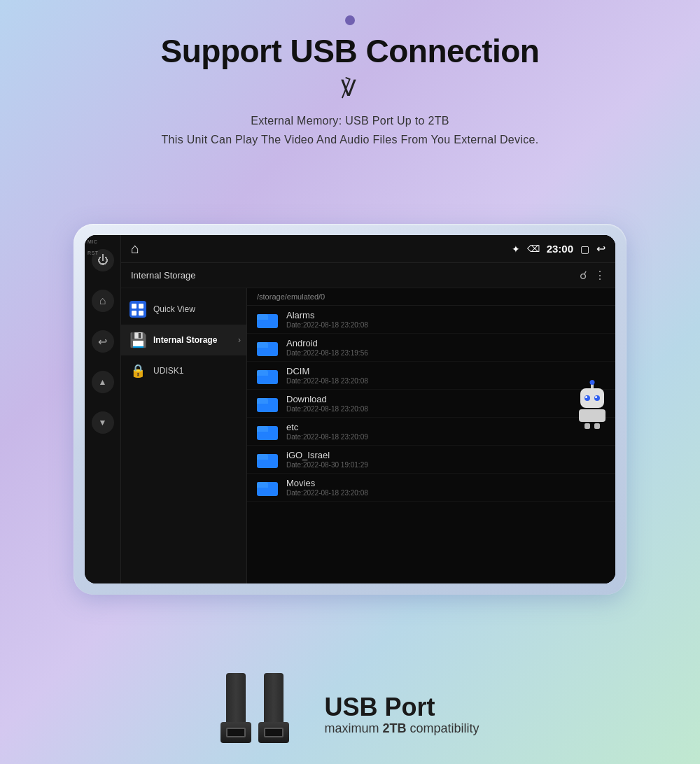  Describe the element at coordinates (174, 309) in the screenshot. I see `quick-view-label: Quick View` at that location.